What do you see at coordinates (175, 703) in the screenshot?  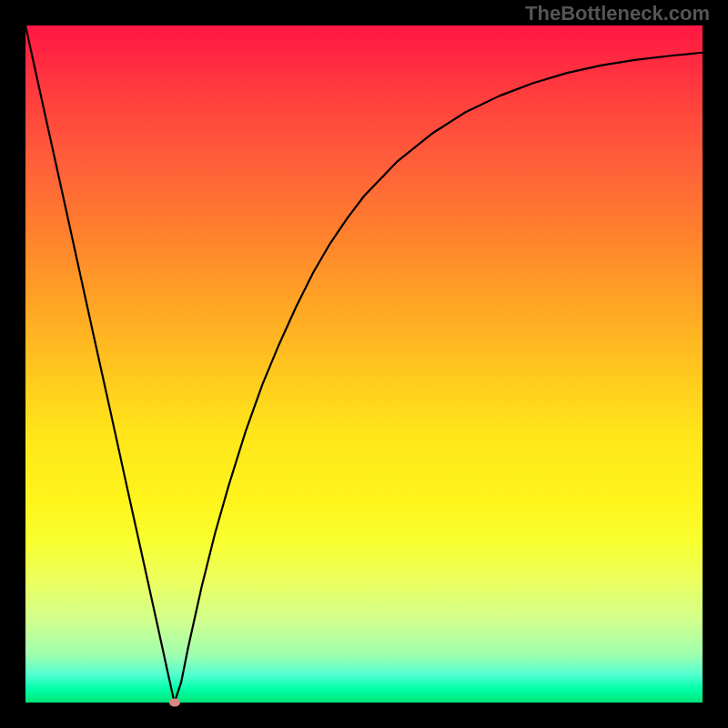 I see `chart-marker` at bounding box center [175, 703].